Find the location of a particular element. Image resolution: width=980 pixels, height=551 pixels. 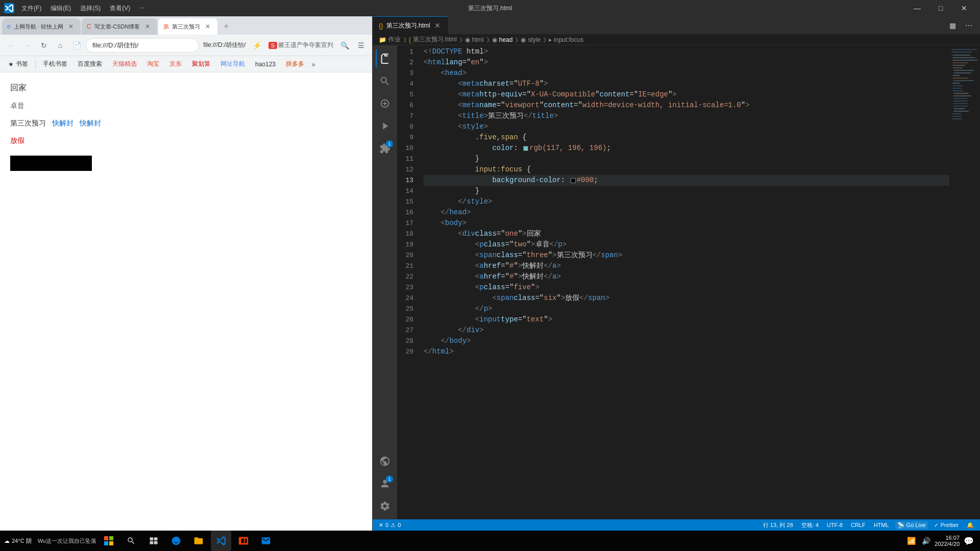

menu-more: ··· is located at coordinates (142, 8).